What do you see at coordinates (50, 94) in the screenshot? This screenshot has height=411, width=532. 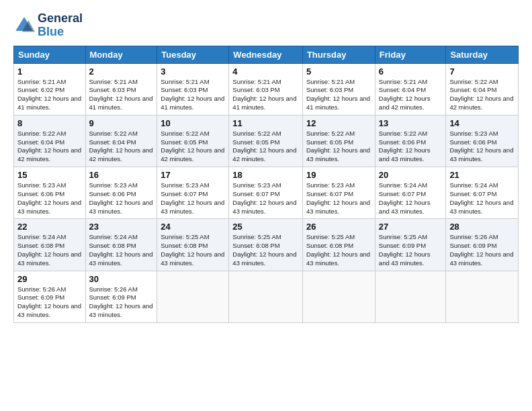 I see `day-detail: Sunrise: 5:21 AMSunset: 6:02 PMDaylight:…` at bounding box center [50, 94].